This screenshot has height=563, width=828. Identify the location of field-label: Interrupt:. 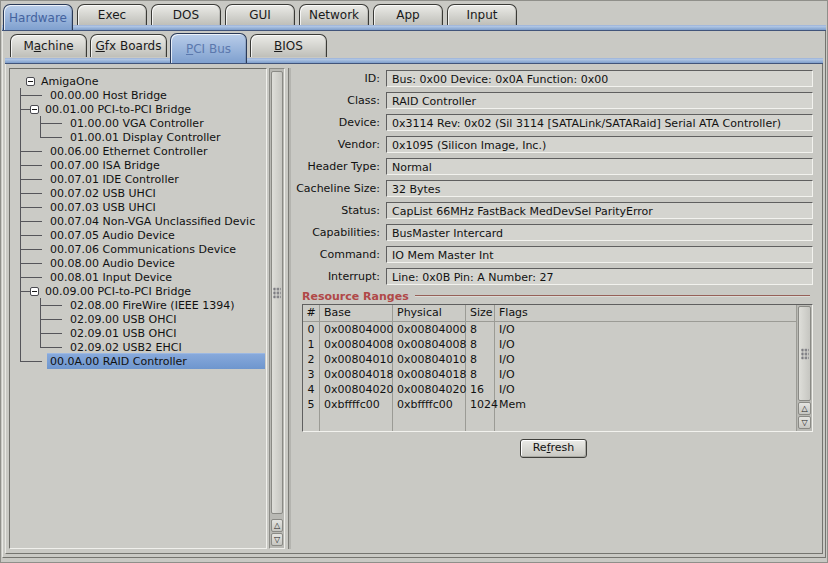
(340, 276).